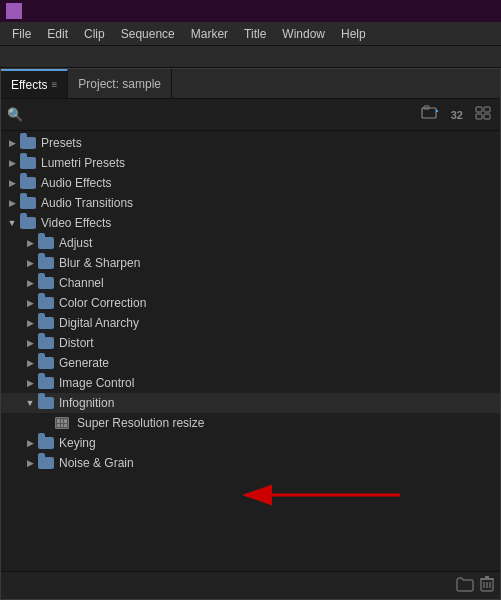 The width and height of the screenshot is (501, 600). I want to click on tree-item-digital-anarchy: ▶Digital Anarchy, so click(250, 323).